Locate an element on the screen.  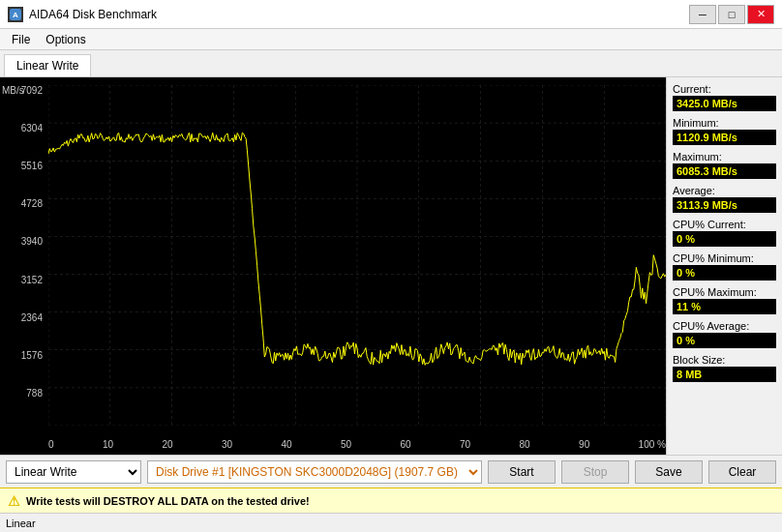
stat-current-label: Current: is located at coordinates (724, 89).